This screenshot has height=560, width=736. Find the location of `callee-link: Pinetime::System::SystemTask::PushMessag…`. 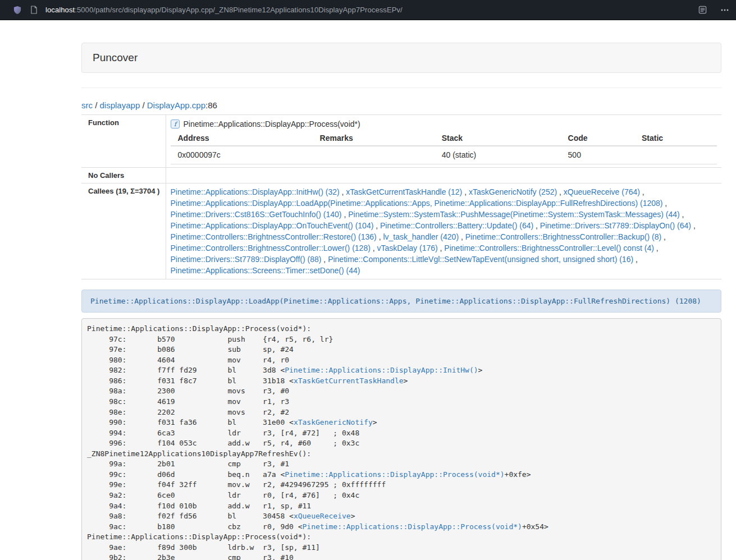

callee-link: Pinetime::System::SystemTask::PushMessag… is located at coordinates (514, 214).